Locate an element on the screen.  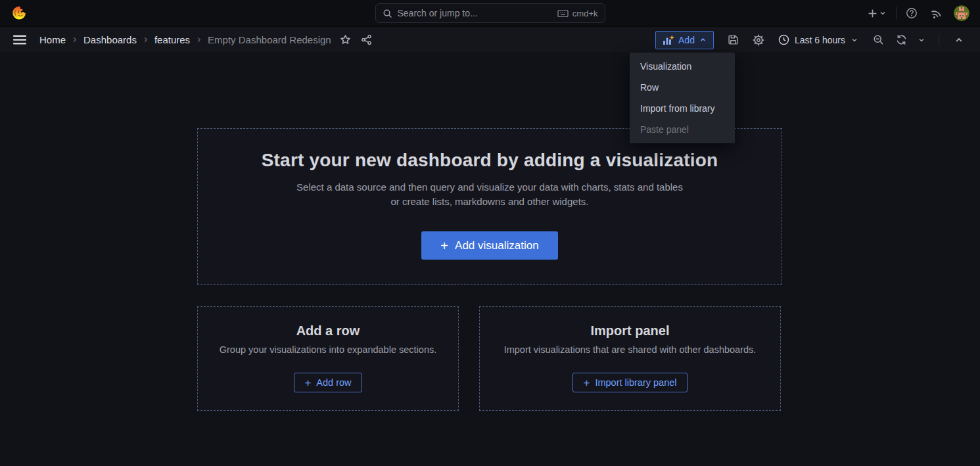
import-panel: Import panel Import visualizations that … is located at coordinates (630, 359).